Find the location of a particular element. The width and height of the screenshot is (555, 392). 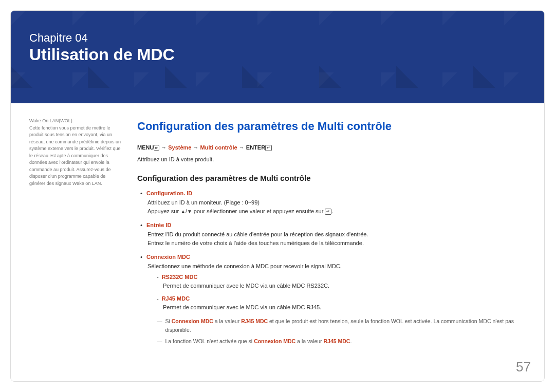

page-number: 57 is located at coordinates (523, 367).